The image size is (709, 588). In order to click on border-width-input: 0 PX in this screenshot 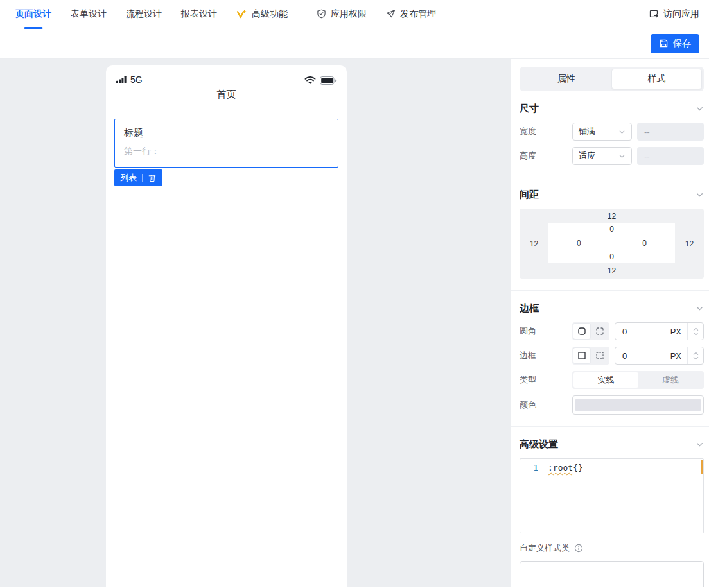, I will do `click(659, 356)`.